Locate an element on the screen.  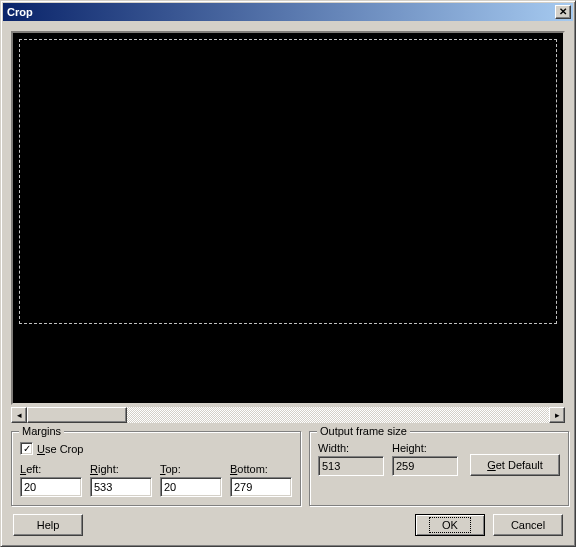
output-group: Output frame size Width: Height: Get Def… is located at coordinates (439, 468).